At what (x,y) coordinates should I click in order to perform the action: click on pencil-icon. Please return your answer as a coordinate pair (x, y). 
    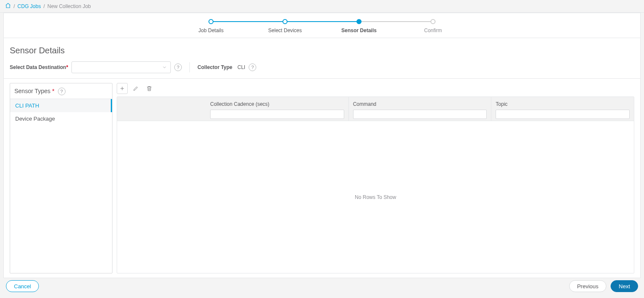
    Looking at the image, I should click on (136, 88).